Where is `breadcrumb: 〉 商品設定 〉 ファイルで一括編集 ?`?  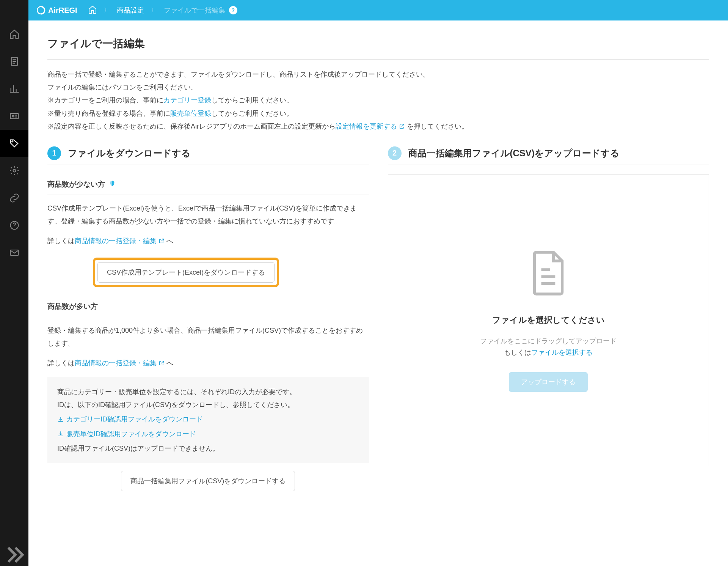
breadcrumb: 〉 商品設定 〉 ファイルで一括編集 ? is located at coordinates (163, 11).